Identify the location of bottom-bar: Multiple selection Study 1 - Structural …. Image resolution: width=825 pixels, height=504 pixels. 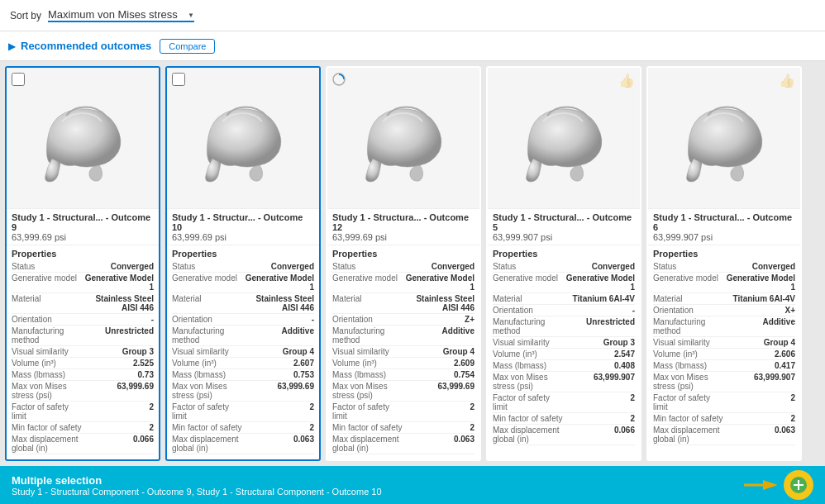
(412, 485).